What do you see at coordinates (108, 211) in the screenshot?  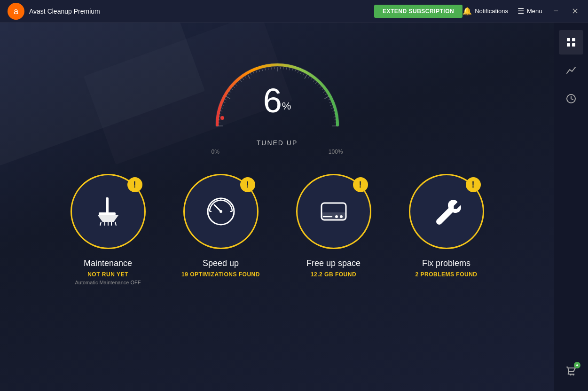 I see `maintenance-circle: !` at bounding box center [108, 211].